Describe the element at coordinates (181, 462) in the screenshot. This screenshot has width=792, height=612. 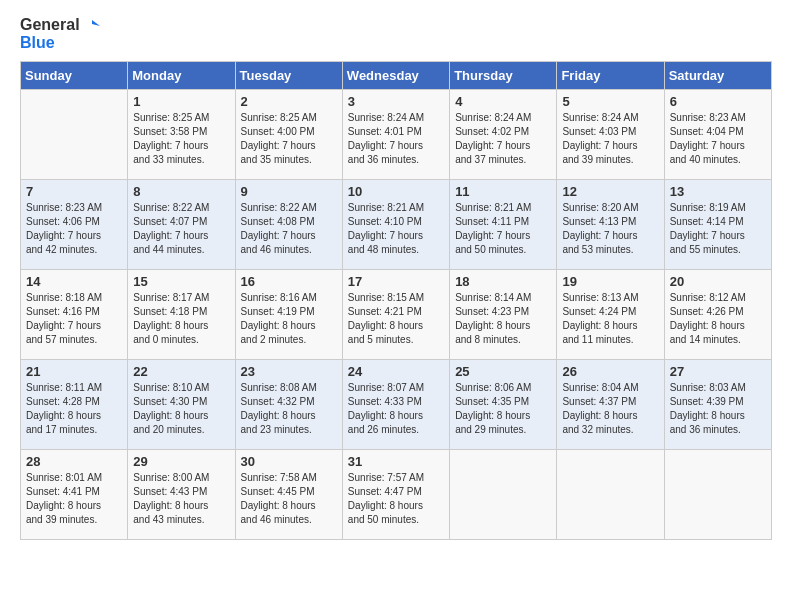
I see `day-number: 29` at that location.